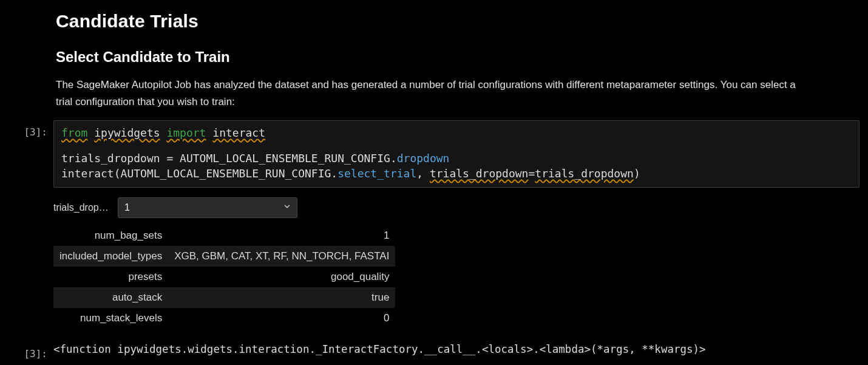 This screenshot has width=868, height=365. I want to click on module-name: ipywidgets, so click(127, 132).